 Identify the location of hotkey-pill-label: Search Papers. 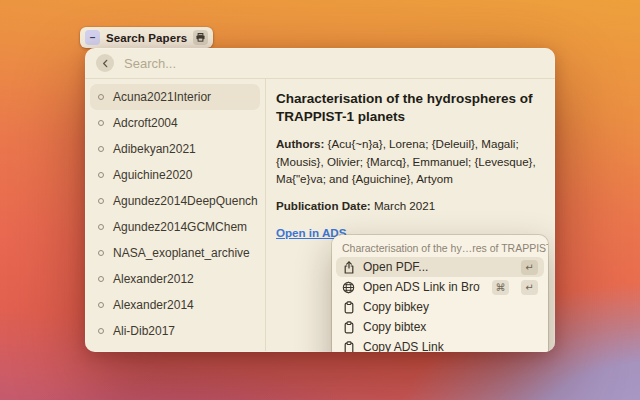
(146, 38).